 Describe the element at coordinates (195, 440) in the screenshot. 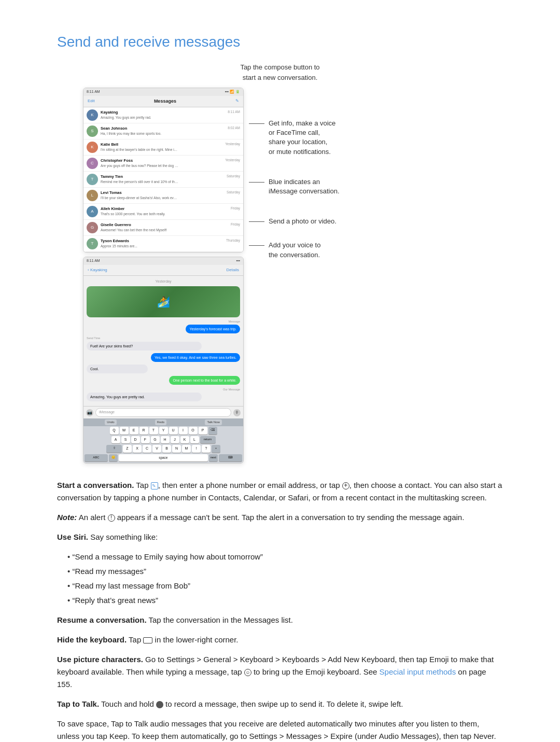

I see `kb-key: L` at that location.